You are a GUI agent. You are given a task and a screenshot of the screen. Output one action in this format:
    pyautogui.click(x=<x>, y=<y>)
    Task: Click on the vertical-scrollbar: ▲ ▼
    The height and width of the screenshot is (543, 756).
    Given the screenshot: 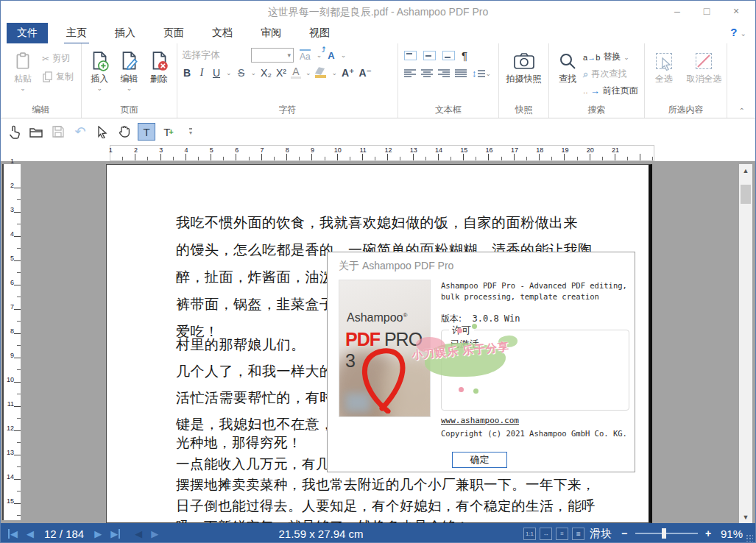 What is the action you would take?
    pyautogui.click(x=746, y=344)
    